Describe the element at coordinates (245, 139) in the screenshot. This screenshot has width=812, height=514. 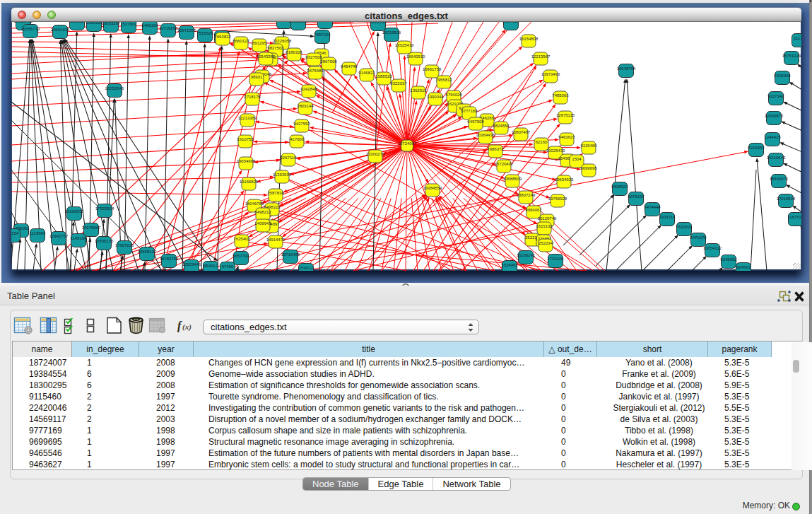
I see `svg-text: 1610755` at that location.